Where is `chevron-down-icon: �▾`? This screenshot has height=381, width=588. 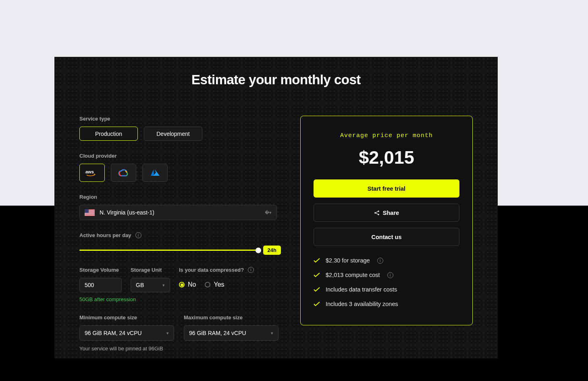 chevron-down-icon: �▾ is located at coordinates (268, 213).